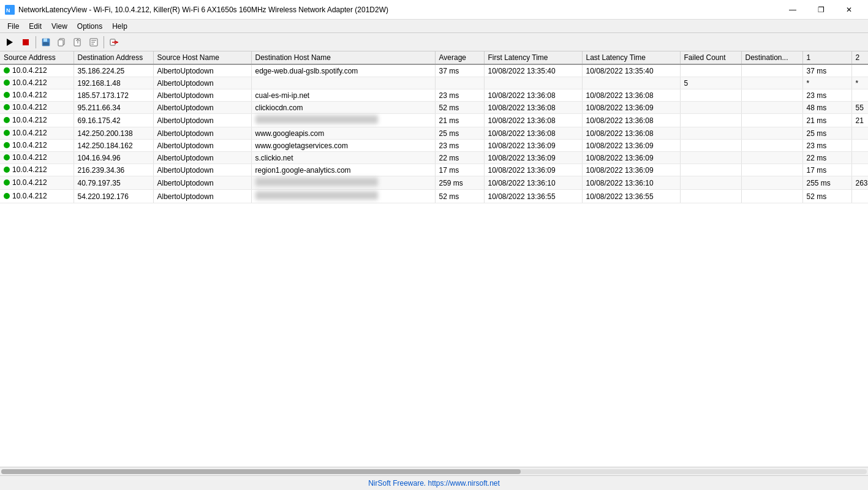 This screenshot has width=868, height=490. Describe the element at coordinates (261, 472) in the screenshot. I see `scroll-thumb` at that location.